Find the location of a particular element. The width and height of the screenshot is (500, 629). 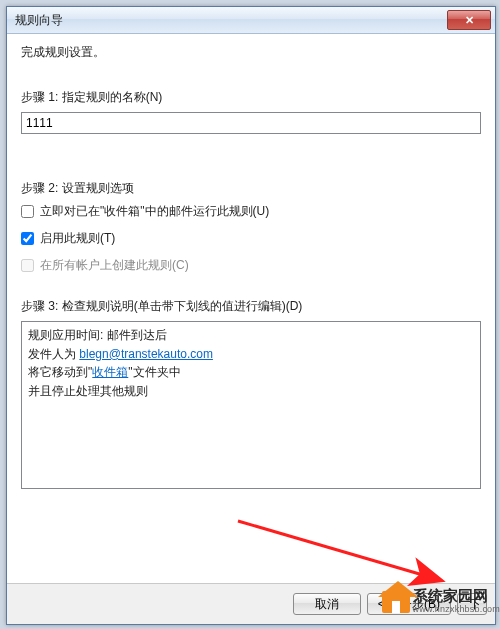

run-now-checkbox is located at coordinates (28, 212).